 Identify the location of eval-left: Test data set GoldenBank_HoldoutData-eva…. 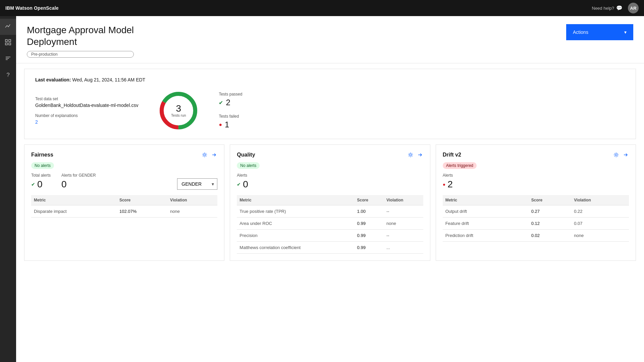
(87, 111).